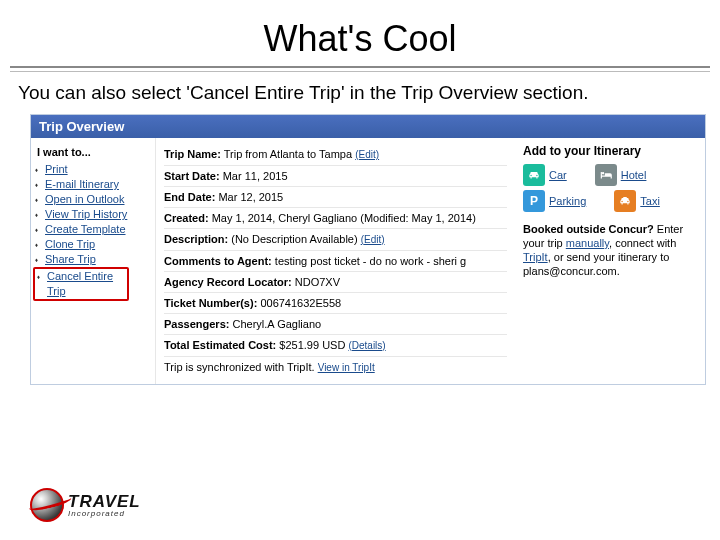 The image size is (720, 540). What do you see at coordinates (94, 261) in the screenshot?
I see `i-want-to-section: I want to... Print E-mail Itinerary Open…` at bounding box center [94, 261].